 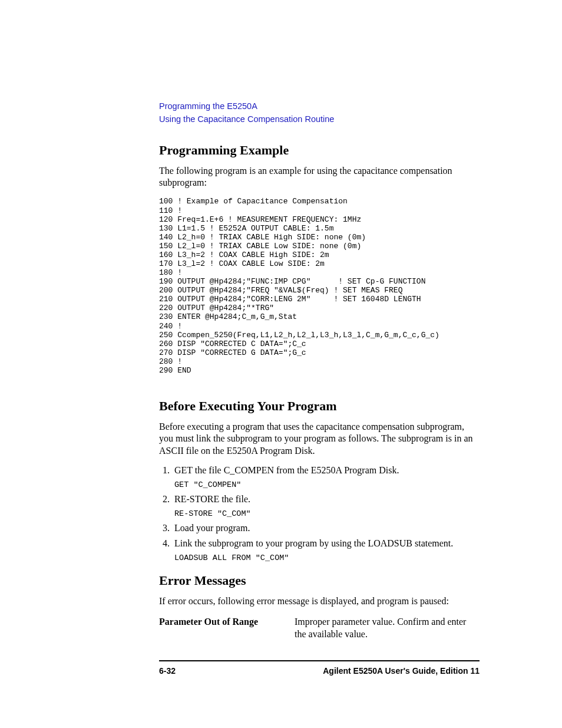 I want to click on list-item: Link the subprogram to your program by u…, so click(x=326, y=551).